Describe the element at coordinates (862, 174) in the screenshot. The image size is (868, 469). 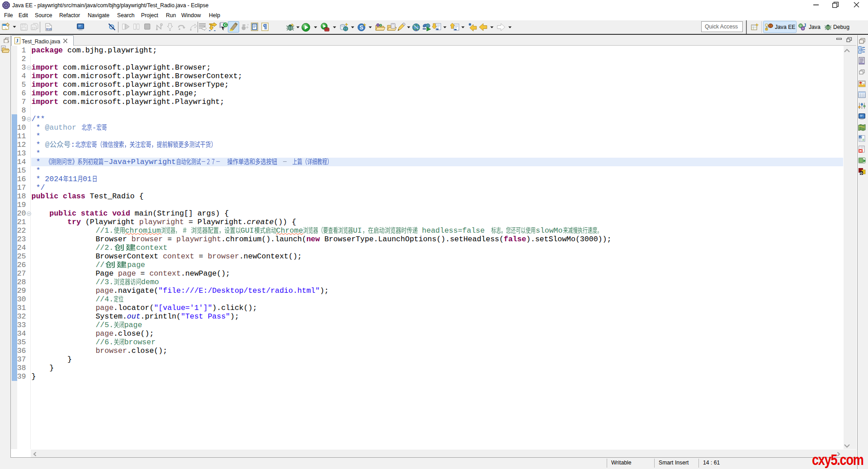
I see `svg-text: G` at that location.